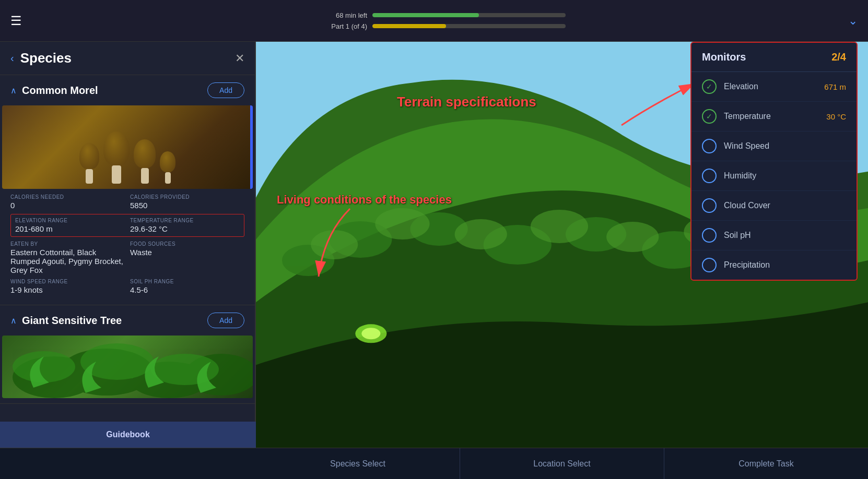  Describe the element at coordinates (68, 261) in the screenshot. I see `stat-value-eaten-by: Eastern Cottontail, Black Rumped Agouti,…` at that location.